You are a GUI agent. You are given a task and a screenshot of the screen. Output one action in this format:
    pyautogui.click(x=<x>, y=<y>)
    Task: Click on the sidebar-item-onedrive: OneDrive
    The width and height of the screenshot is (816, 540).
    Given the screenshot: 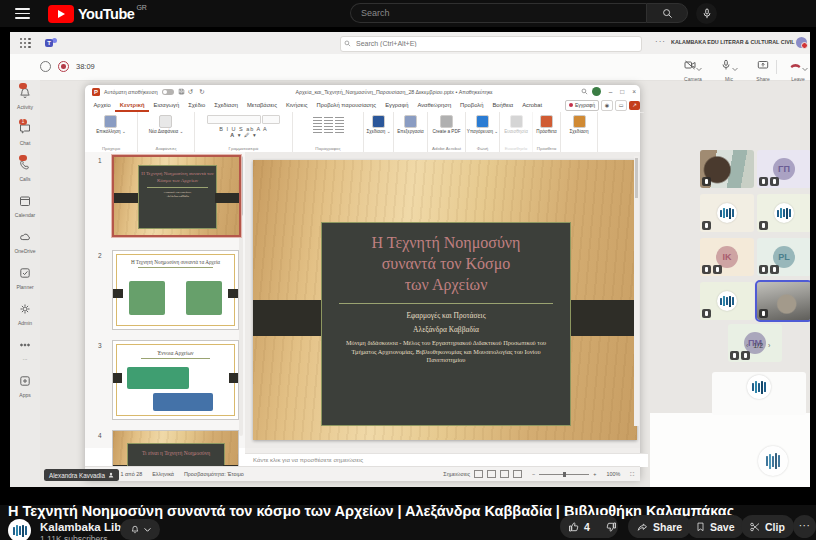 What is the action you would take?
    pyautogui.click(x=25, y=242)
    